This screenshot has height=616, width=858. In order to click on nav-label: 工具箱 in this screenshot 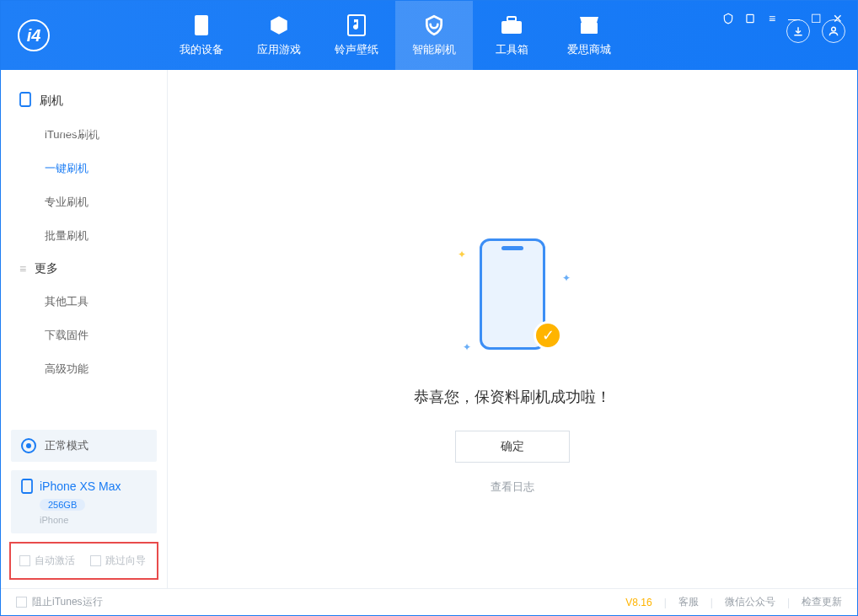, I will do `click(512, 50)`.